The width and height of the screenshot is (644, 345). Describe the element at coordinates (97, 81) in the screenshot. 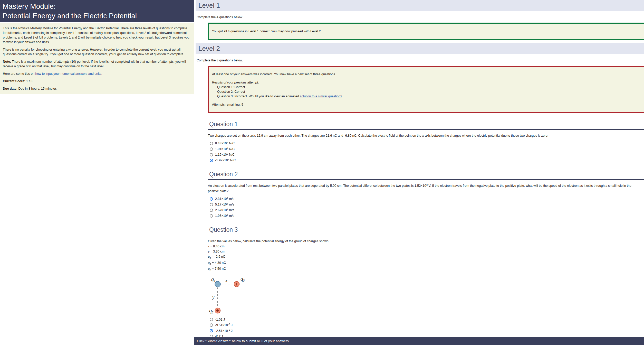

I see `sidebar-paragraph: Current Score: 1 / 3.` at that location.